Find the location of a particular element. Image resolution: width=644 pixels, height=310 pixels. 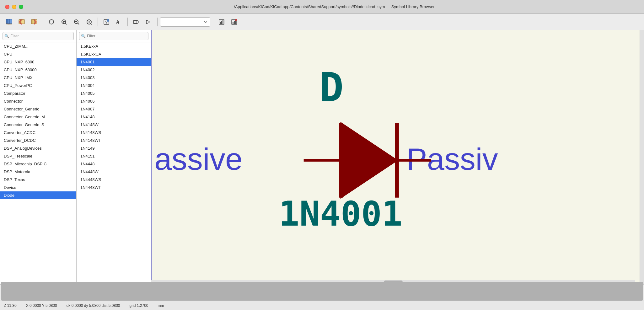

library-item: CPU_NXP_6800 is located at coordinates (38, 62).